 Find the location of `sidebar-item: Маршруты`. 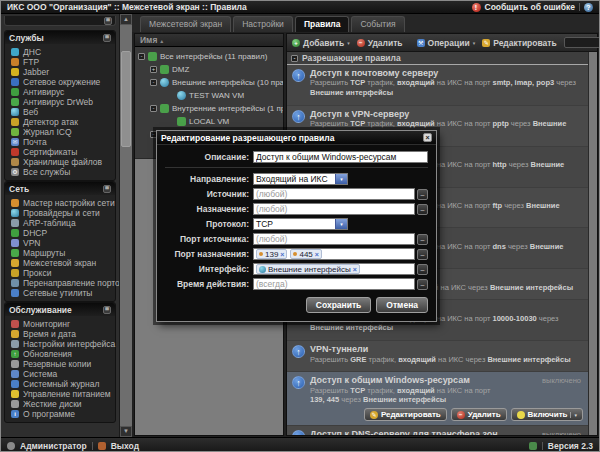

sidebar-item: Маршруты is located at coordinates (63, 253).